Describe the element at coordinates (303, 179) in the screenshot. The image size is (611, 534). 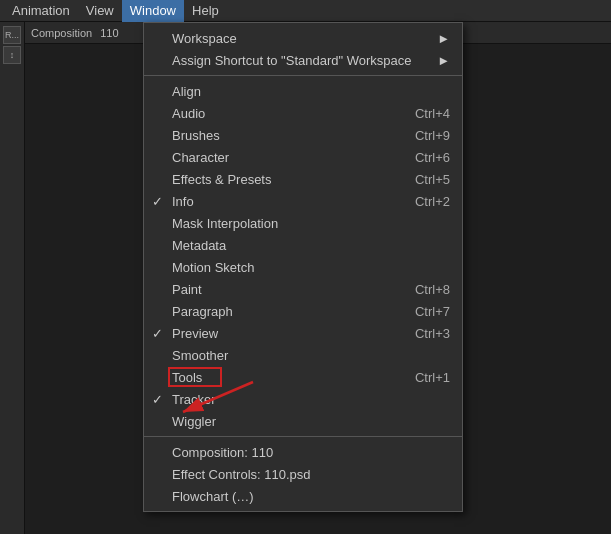
I see `menu-row-effects-presets: Effects & Presets Ctrl+5` at that location.